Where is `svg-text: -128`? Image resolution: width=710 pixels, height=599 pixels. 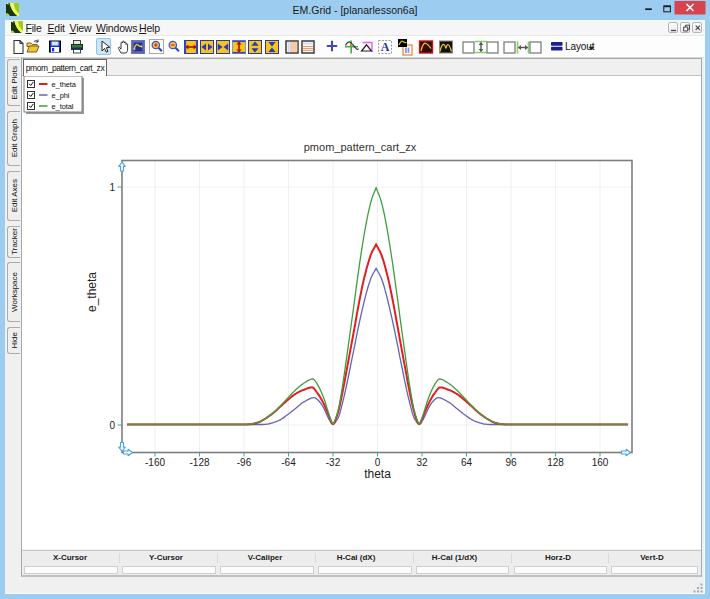
svg-text: -128 is located at coordinates (199, 462).